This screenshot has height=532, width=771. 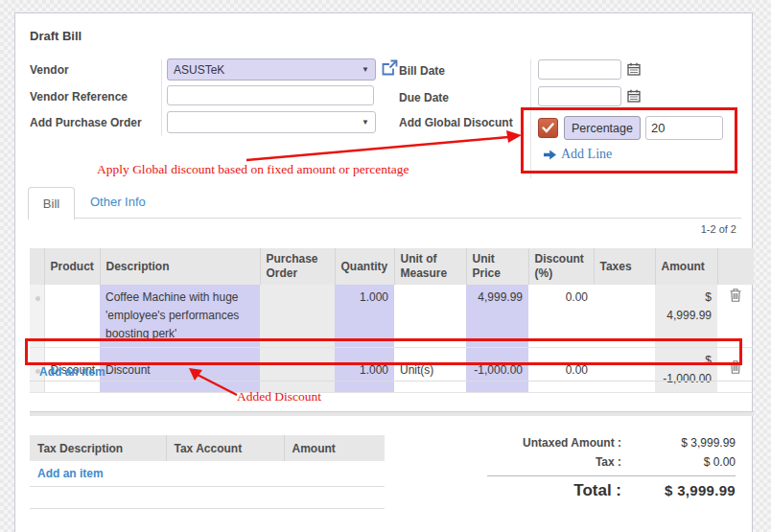 What do you see at coordinates (624, 316) in the screenshot?
I see `cell-taxes` at bounding box center [624, 316].